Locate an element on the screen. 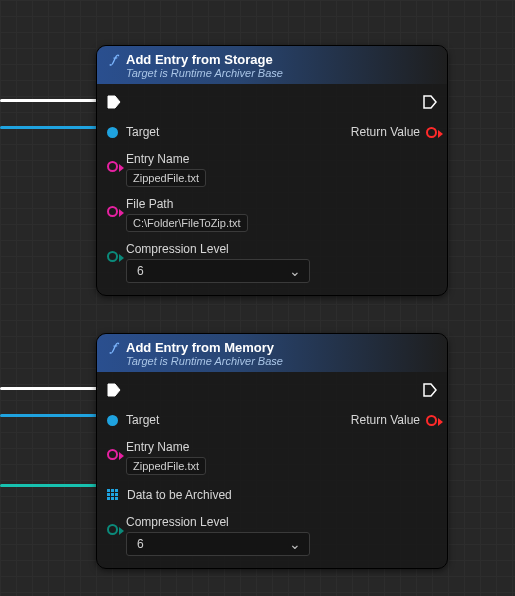  node-header: 𝑓 Add Entry from Storage Target is Runti… is located at coordinates (272, 65).